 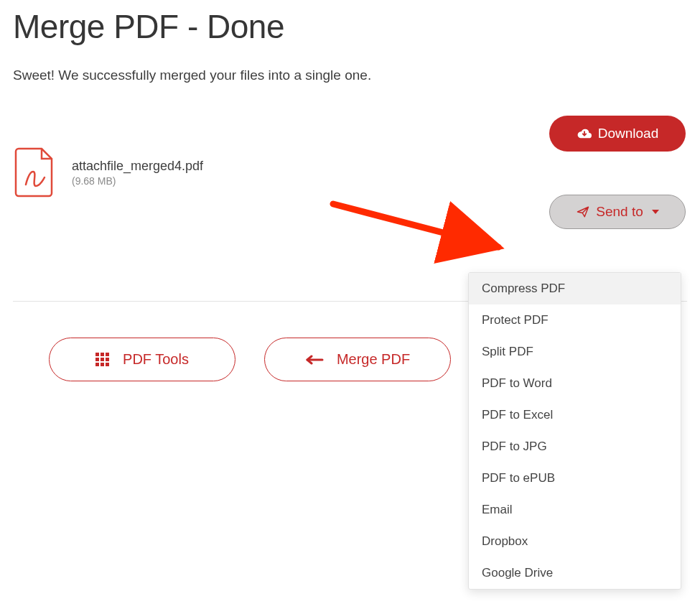 I want to click on pdf-tools-button: PDF Tools, so click(x=142, y=359).